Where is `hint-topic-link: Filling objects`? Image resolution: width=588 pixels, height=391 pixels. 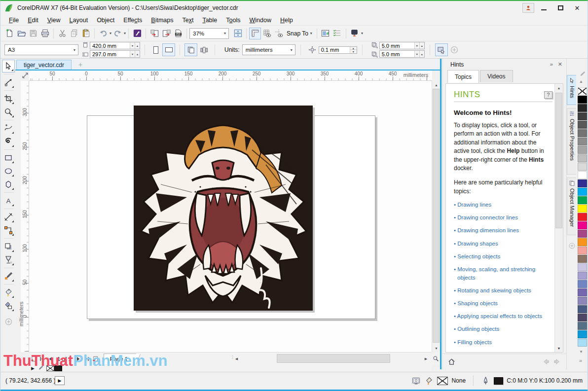 hint-topic-link: Filling objects is located at coordinates (503, 342).